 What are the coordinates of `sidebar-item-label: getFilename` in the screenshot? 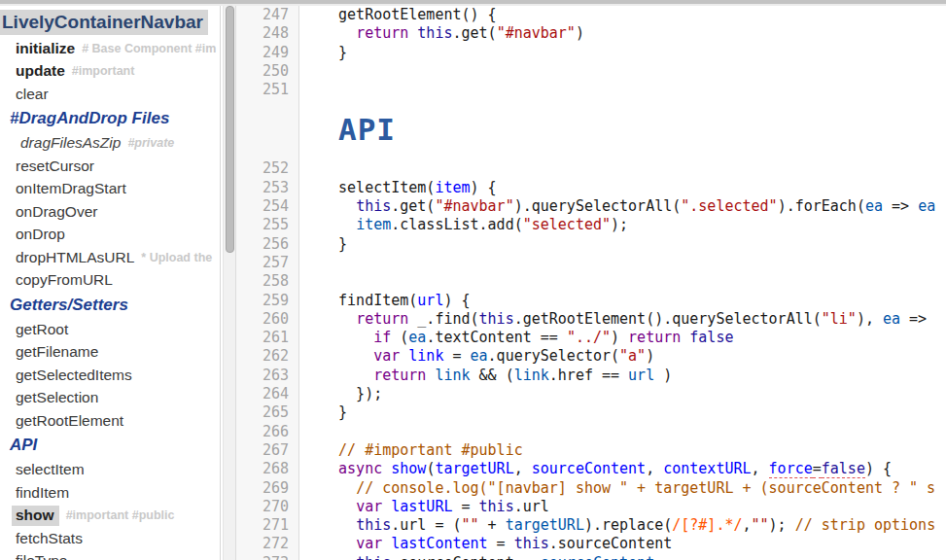 It's located at (56, 352).